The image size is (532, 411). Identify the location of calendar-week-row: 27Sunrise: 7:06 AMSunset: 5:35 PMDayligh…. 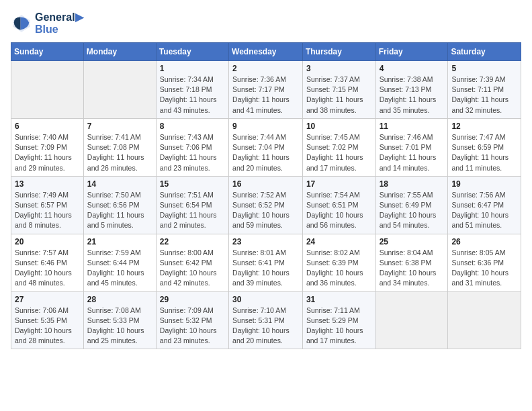
(266, 320).